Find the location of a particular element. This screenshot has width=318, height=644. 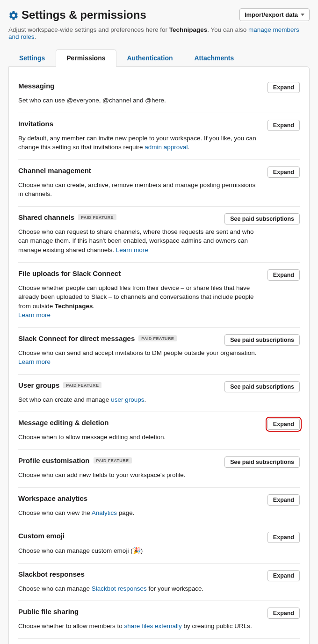

section-desc: Choose who can view the Analytics page. is located at coordinates (140, 513).